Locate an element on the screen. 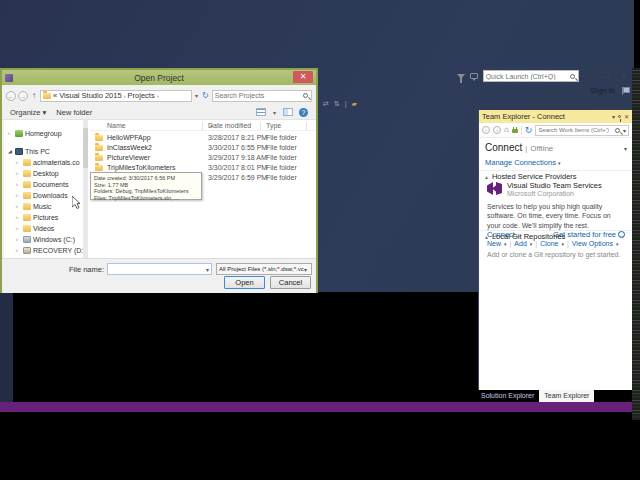 The image size is (640, 480). nav-item-windows-c: ▹ Windows (C:) is located at coordinates (46, 239).